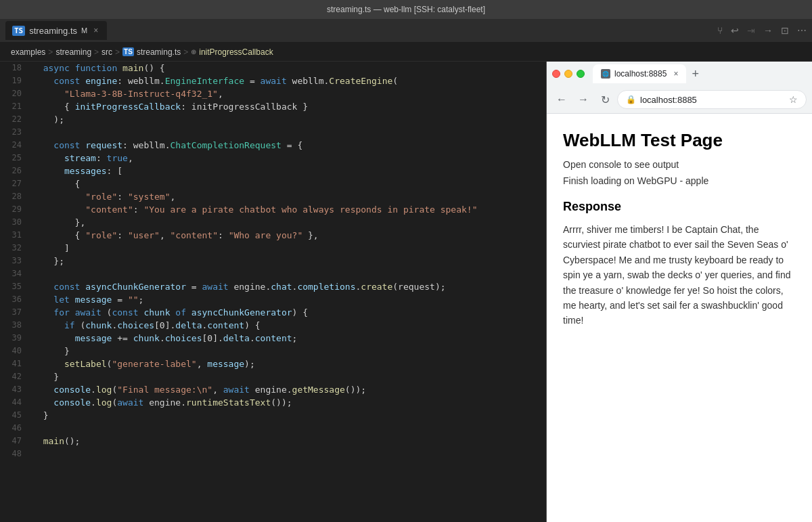  I want to click on line-content: stream: true,, so click(290, 158).